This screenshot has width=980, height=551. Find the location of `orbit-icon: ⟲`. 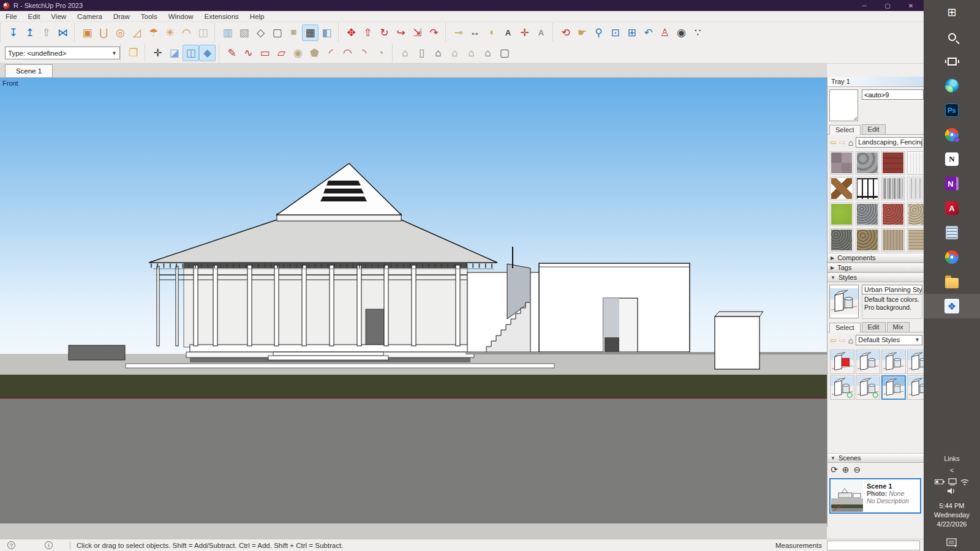

orbit-icon: ⟲ is located at coordinates (566, 33).